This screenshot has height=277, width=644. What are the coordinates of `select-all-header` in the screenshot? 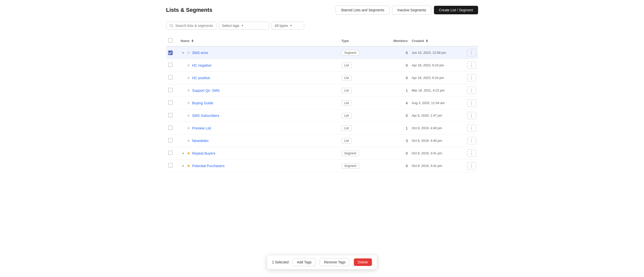 It's located at (172, 41).